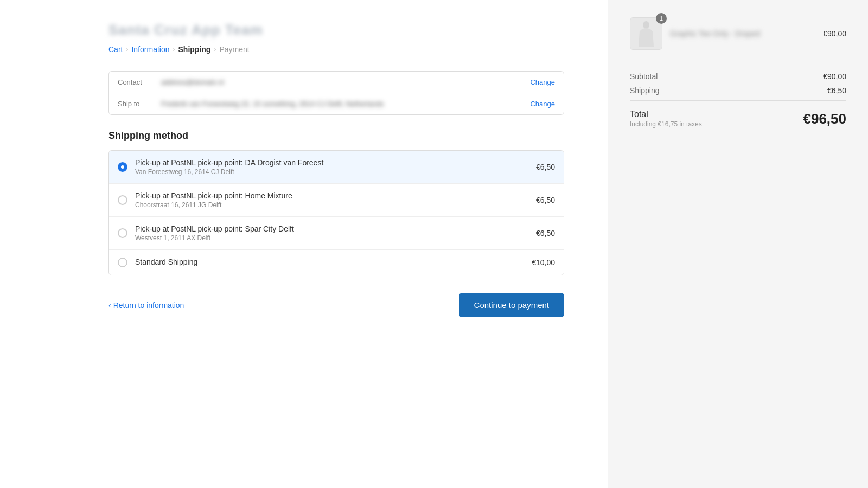 The width and height of the screenshot is (868, 488). Describe the element at coordinates (825, 119) in the screenshot. I see `grand-total-value: €96,50` at that location.